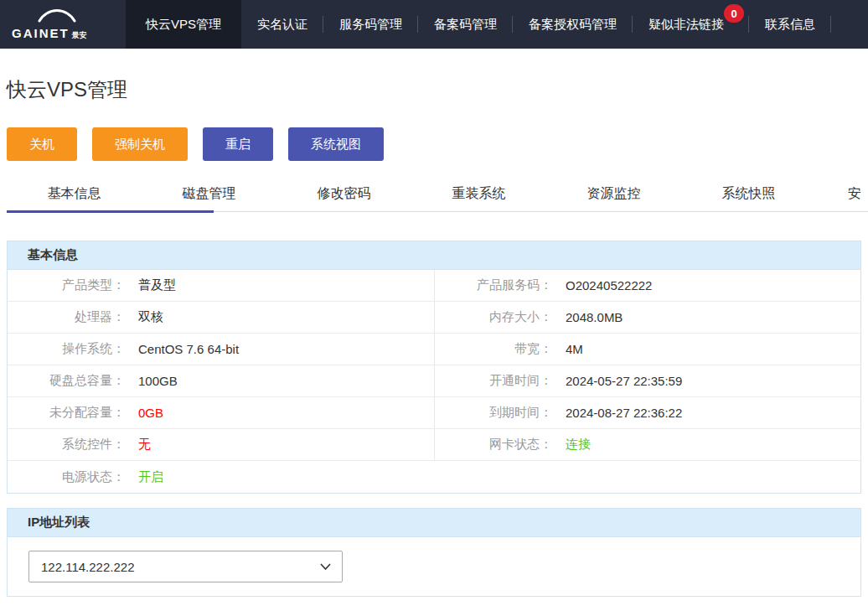  Describe the element at coordinates (336, 144) in the screenshot. I see `system-view-button: 系统视图` at that location.